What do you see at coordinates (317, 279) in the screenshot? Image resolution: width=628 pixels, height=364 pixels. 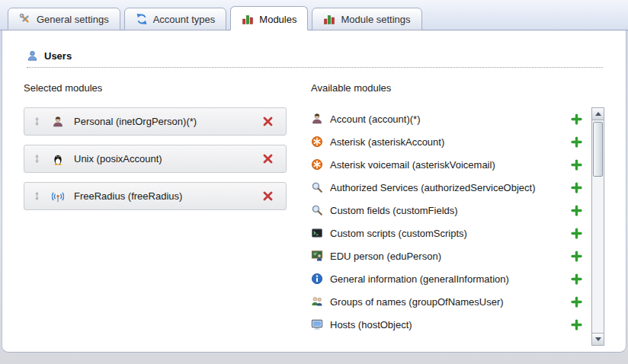 I see `info-icon` at bounding box center [317, 279].